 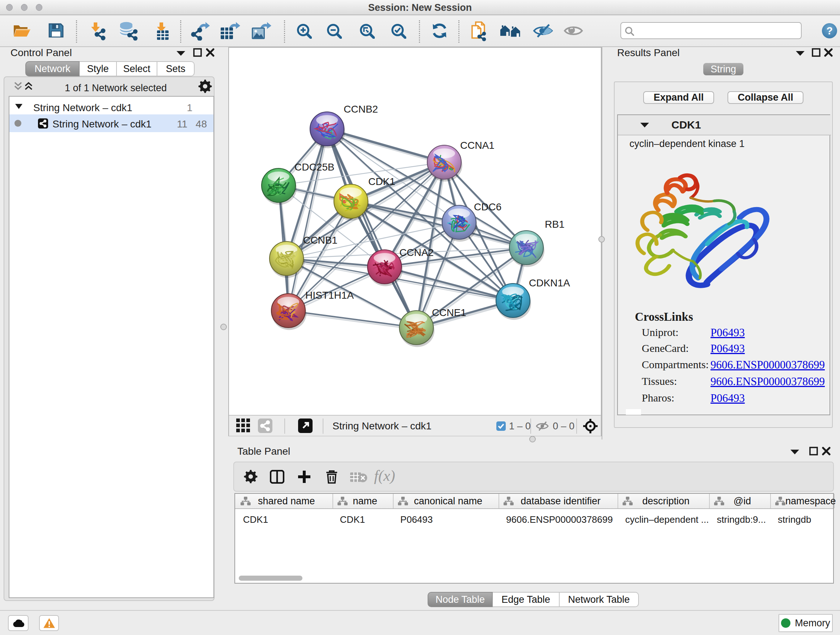 What do you see at coordinates (382, 182) in the screenshot?
I see `svg-text: CDK1` at bounding box center [382, 182].